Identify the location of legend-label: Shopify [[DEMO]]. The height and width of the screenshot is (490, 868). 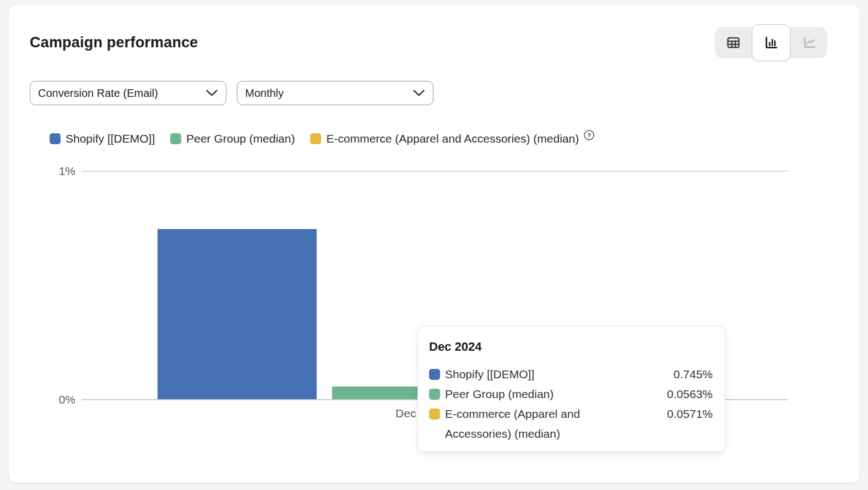
(110, 139).